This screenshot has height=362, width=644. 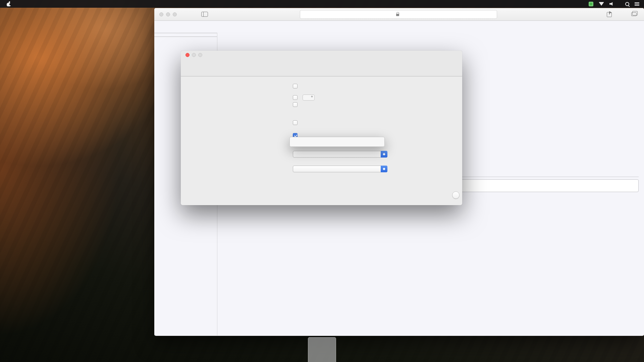 What do you see at coordinates (319, 86) in the screenshot?
I see `smart-search-row` at bounding box center [319, 86].